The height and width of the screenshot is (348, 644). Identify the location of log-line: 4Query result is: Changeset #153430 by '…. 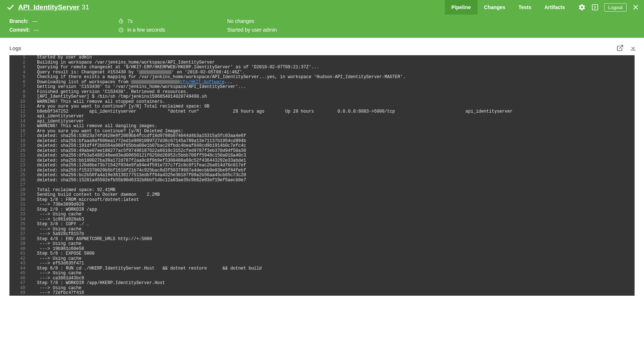
(322, 73).